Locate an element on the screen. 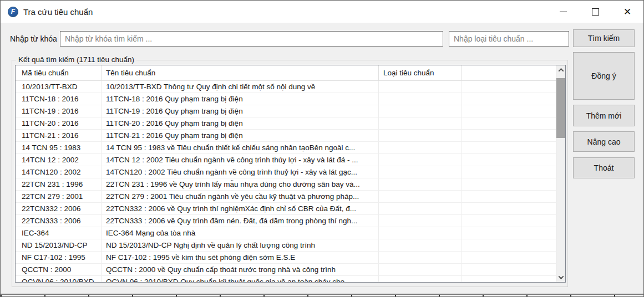 The width and height of the screenshot is (644, 297). table-cell: 11TCN-18 : 2016 is located at coordinates (59, 99).